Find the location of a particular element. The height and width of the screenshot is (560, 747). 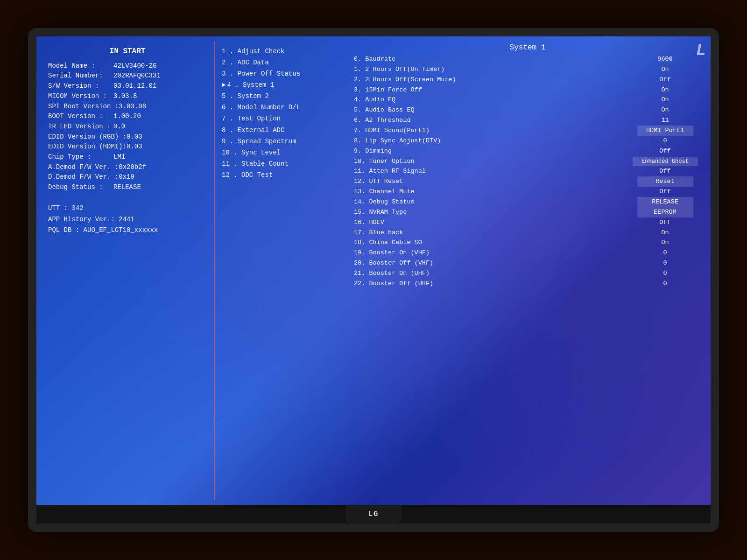

setting-label: 3. 15Min Force Off is located at coordinates (491, 90).